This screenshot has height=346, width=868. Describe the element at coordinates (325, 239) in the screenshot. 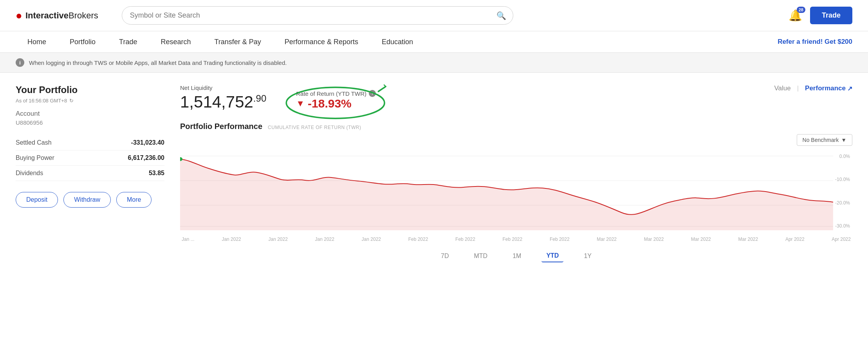

I see `x-label-3: Jan 2022` at that location.